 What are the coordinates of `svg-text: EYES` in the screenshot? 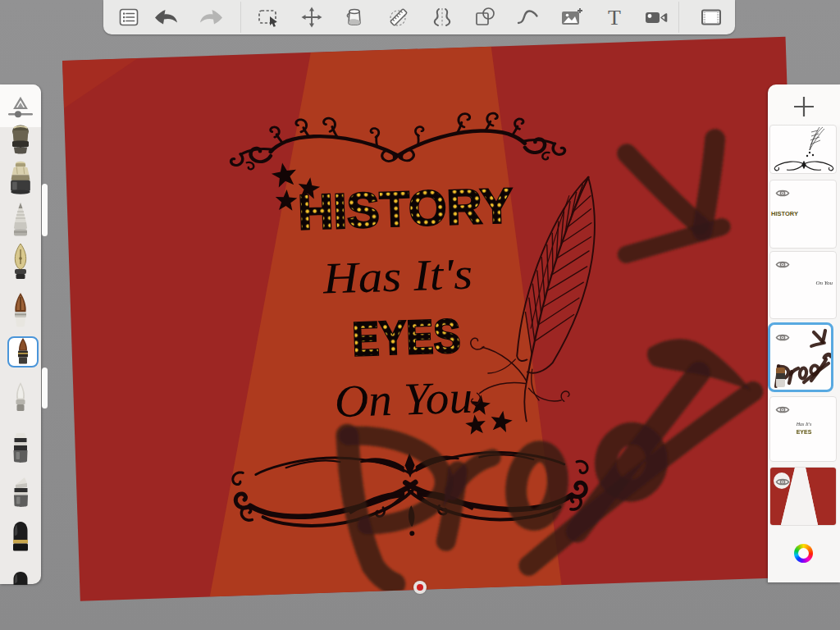 It's located at (406, 336).